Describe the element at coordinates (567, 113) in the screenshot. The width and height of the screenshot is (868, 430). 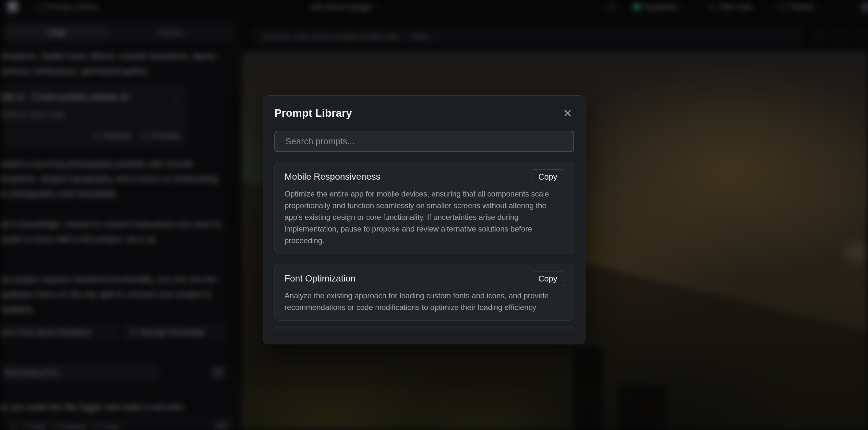
I see `close-button` at that location.